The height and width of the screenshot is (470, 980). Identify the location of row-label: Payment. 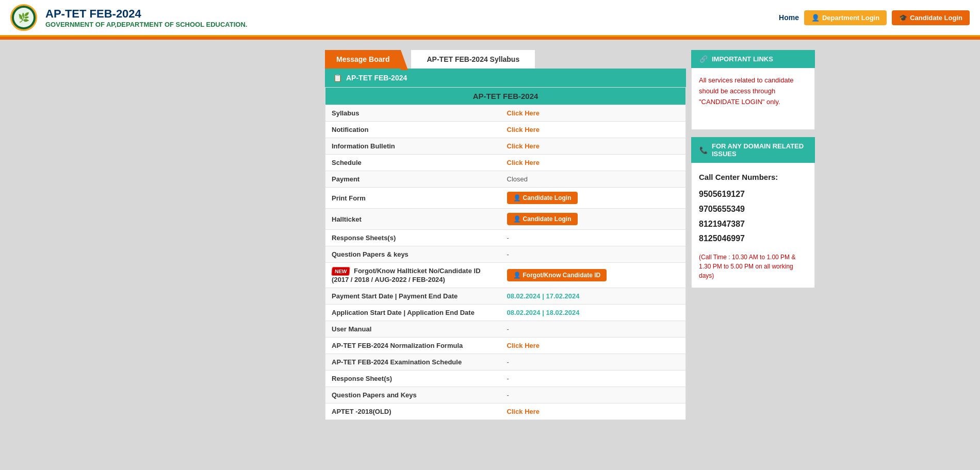
(413, 179).